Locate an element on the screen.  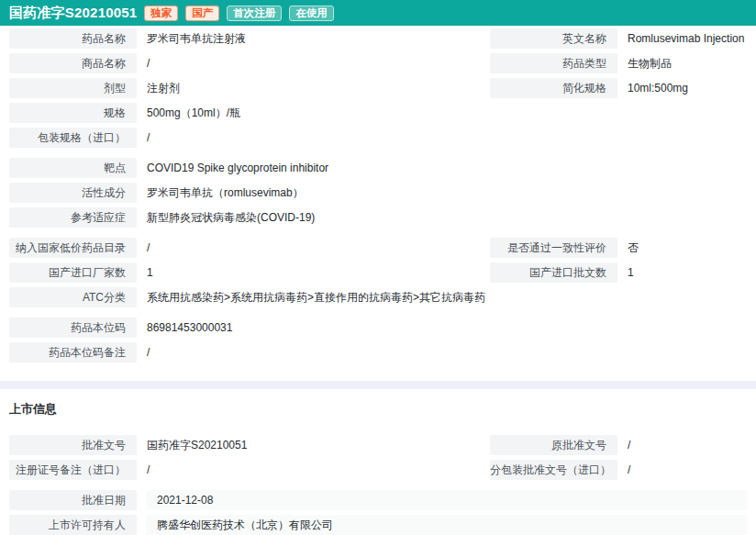
marketing-approval-group: 批准文号 国药准字S20210051 原批准文号 / 注册证号备注（进口） / … is located at coordinates (378, 457).